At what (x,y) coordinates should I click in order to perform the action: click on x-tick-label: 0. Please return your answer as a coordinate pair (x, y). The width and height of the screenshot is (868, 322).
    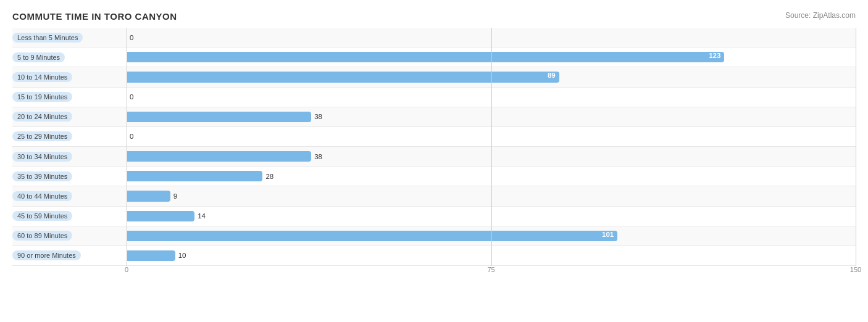
    Looking at the image, I should click on (127, 270).